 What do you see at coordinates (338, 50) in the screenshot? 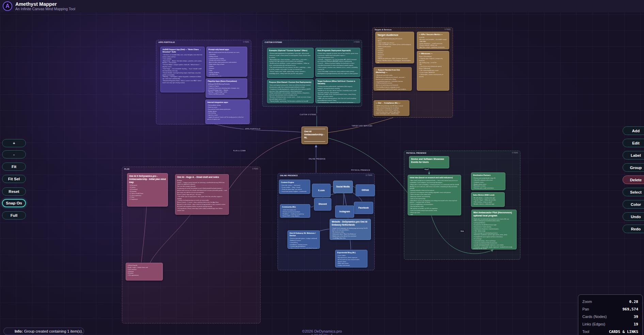
I see `card-title: How (Pragmatic Deployment Approach)` at bounding box center [338, 50].